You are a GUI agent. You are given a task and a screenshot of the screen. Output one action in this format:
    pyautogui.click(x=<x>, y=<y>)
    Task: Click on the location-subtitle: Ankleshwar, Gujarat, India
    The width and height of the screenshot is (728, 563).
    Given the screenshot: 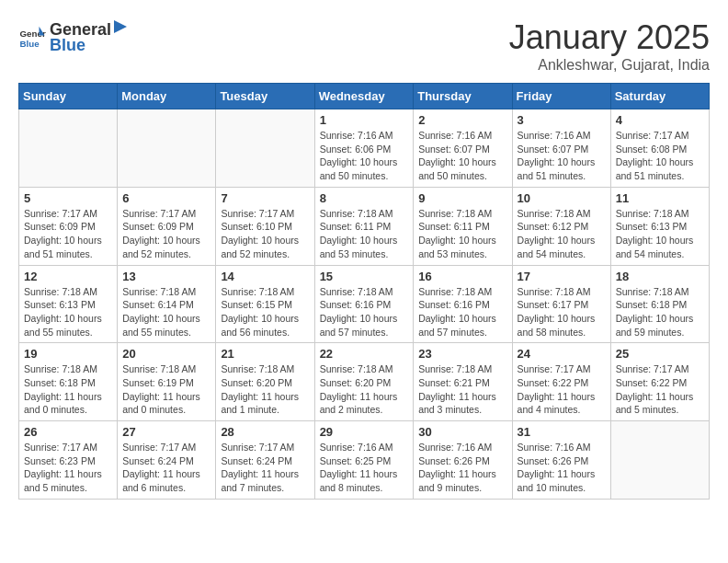 What is the action you would take?
    pyautogui.click(x=609, y=65)
    